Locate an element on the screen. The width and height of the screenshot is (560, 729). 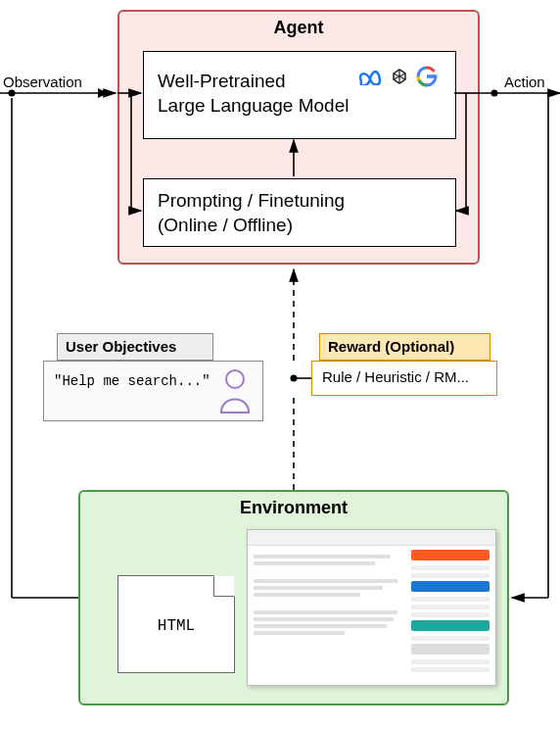
observation-label: Observation is located at coordinates (43, 82).